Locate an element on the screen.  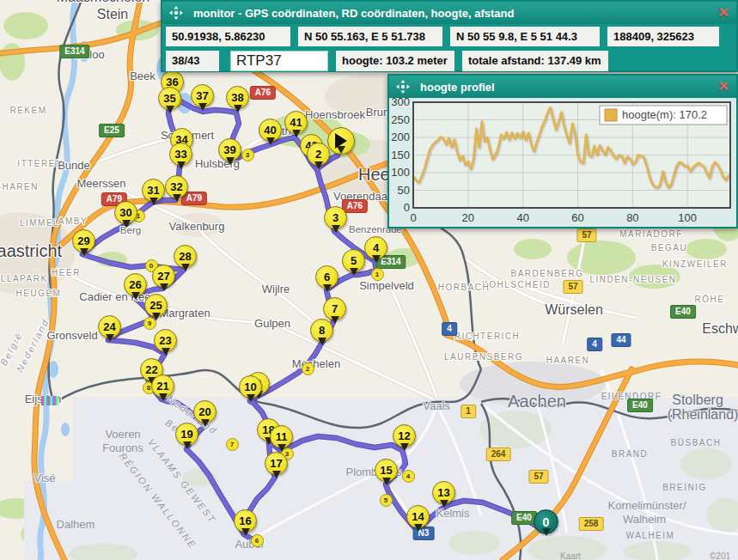
waypoint-pin-41: 41 is located at coordinates (296, 122).